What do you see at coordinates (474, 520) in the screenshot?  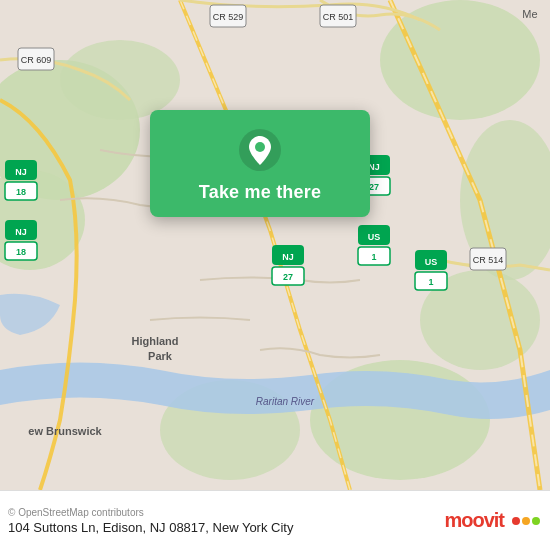 I see `moovit-wordmark: moovit` at bounding box center [474, 520].